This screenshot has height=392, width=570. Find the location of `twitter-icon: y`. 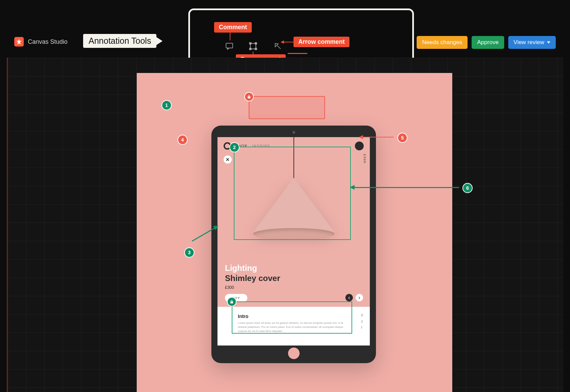

twitter-icon: y is located at coordinates (362, 321).